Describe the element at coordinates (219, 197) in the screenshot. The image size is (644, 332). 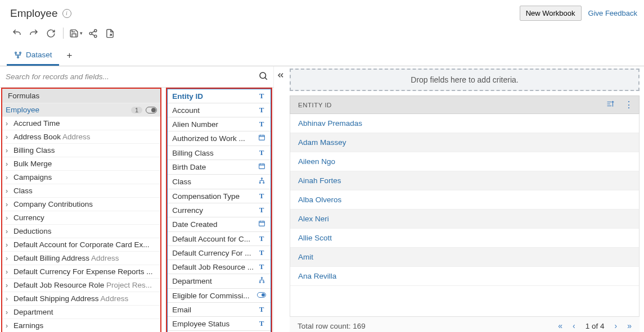
I see `field-item: Compensation TypeT` at that location.